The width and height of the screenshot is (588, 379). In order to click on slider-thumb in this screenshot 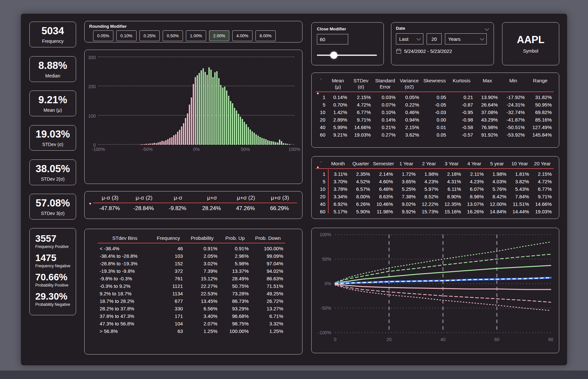, I will do `click(334, 55)`.